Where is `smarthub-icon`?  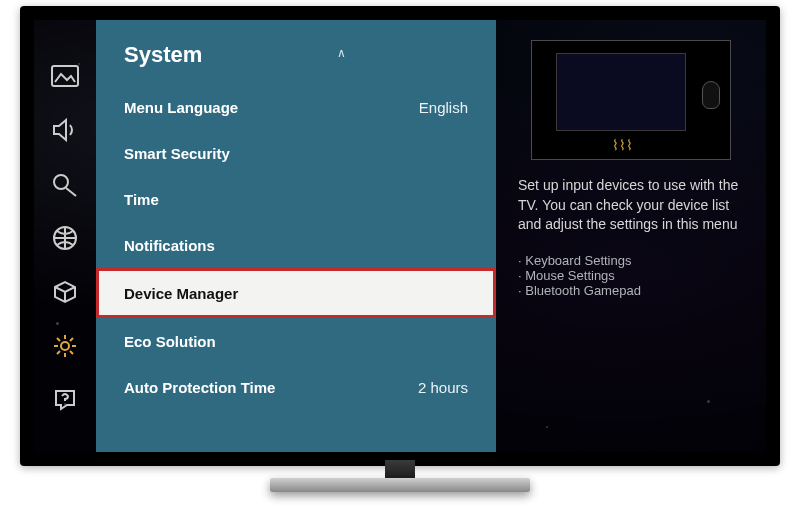
smarthub-icon is located at coordinates (65, 292).